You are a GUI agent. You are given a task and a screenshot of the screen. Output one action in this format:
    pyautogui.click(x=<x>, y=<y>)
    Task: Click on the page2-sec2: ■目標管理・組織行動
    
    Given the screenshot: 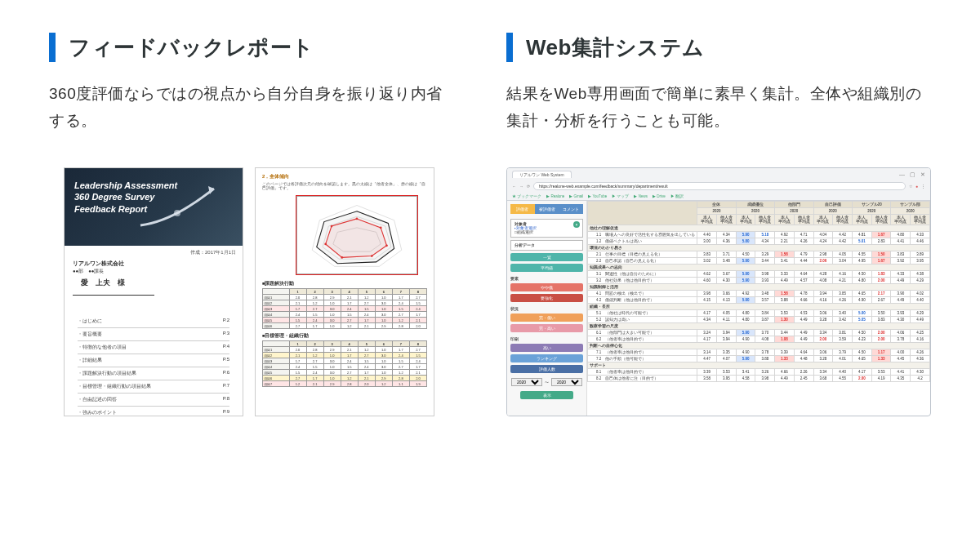 What is the action you would take?
    pyautogui.click(x=345, y=335)
    